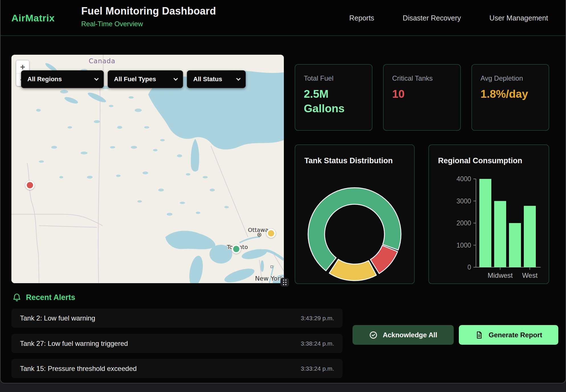  What do you see at coordinates (464, 223) in the screenshot?
I see `svg-text: 2000` at bounding box center [464, 223].